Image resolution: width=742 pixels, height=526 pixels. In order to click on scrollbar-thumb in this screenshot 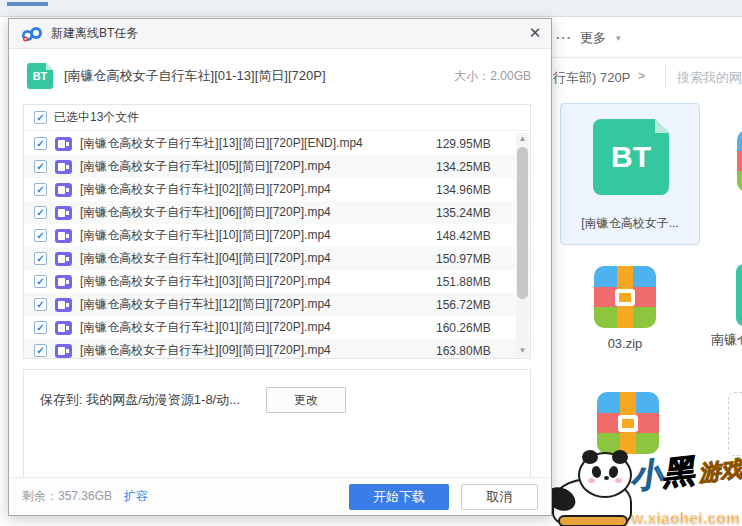, I will do `click(522, 223)`.